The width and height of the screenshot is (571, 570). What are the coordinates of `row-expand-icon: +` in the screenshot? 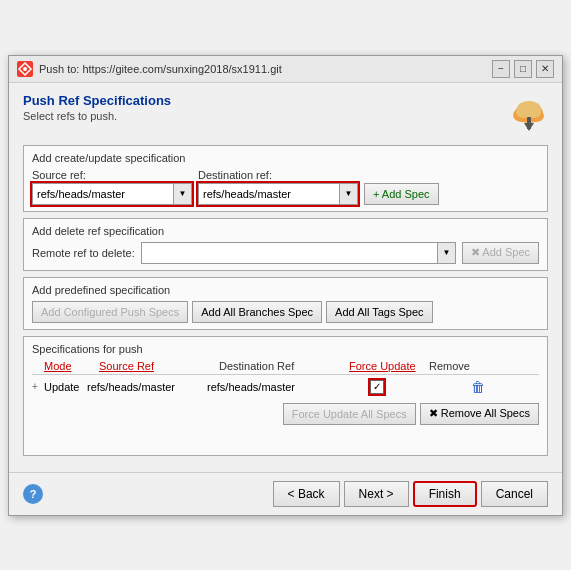 It's located at (38, 386).